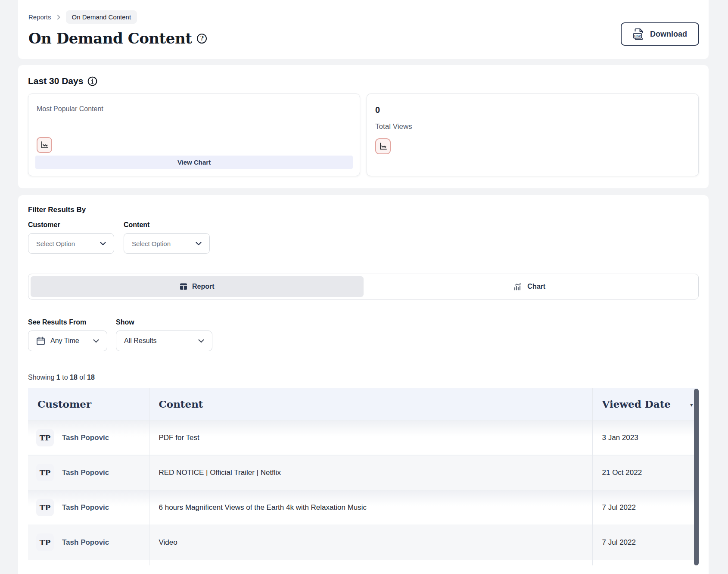 Image resolution: width=728 pixels, height=574 pixels. What do you see at coordinates (40, 17) in the screenshot?
I see `breadcrumb-reports-link: Reports` at bounding box center [40, 17].